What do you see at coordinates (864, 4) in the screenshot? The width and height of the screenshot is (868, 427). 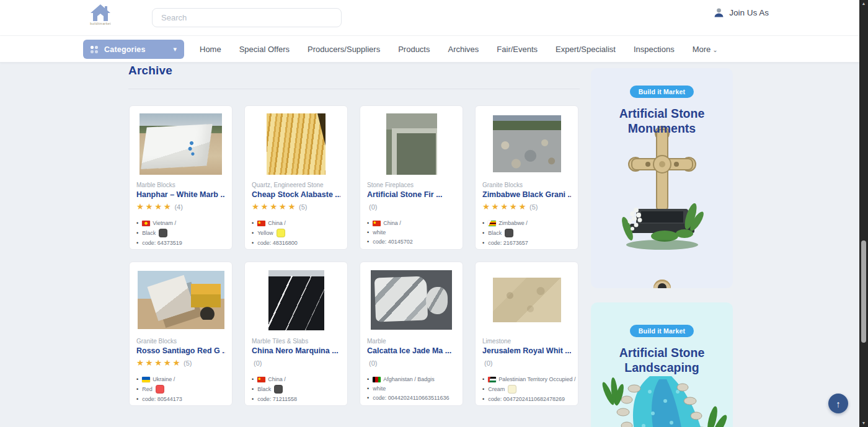 I see `scrollbar-up-arrow: ▲` at bounding box center [864, 4].